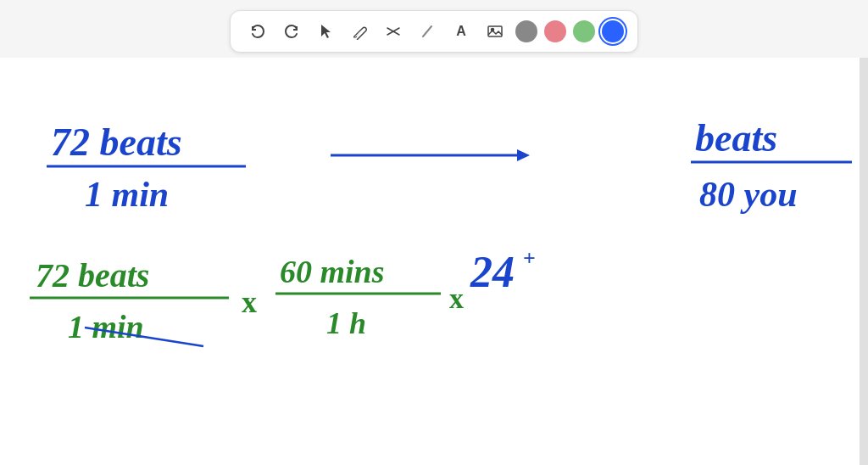 This screenshot has height=465, width=868. Describe the element at coordinates (332, 272) in the screenshot. I see `svg-text: 60 mins` at that location.